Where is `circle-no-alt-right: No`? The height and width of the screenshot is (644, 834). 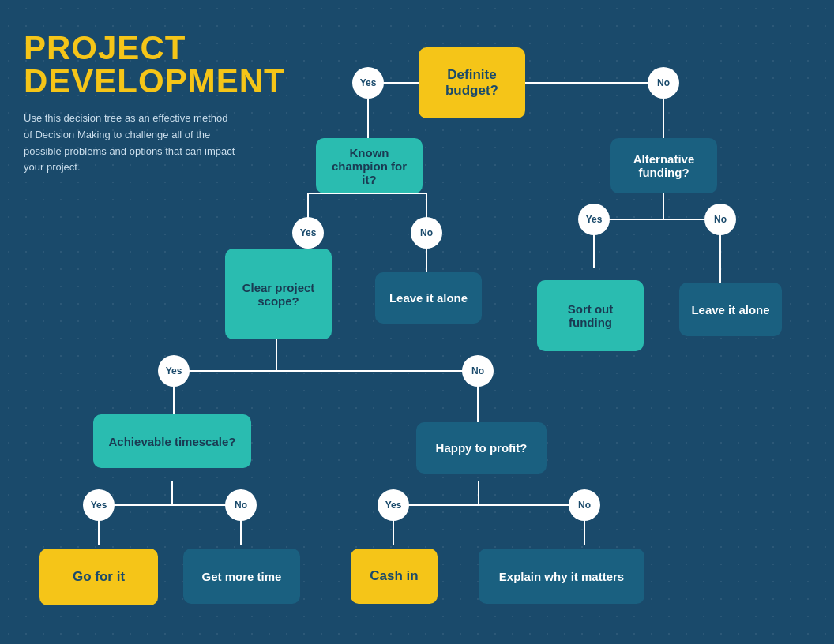 circle-no-alt-right: No is located at coordinates (720, 219).